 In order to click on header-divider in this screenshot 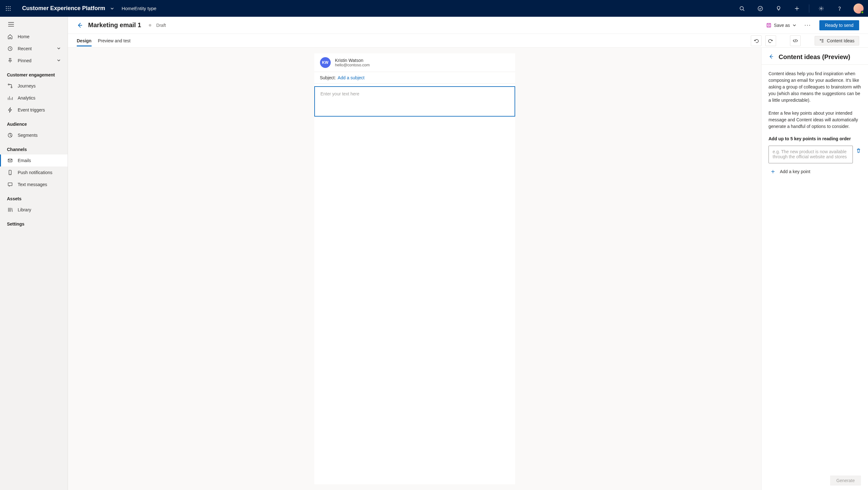, I will do `click(809, 8)`.